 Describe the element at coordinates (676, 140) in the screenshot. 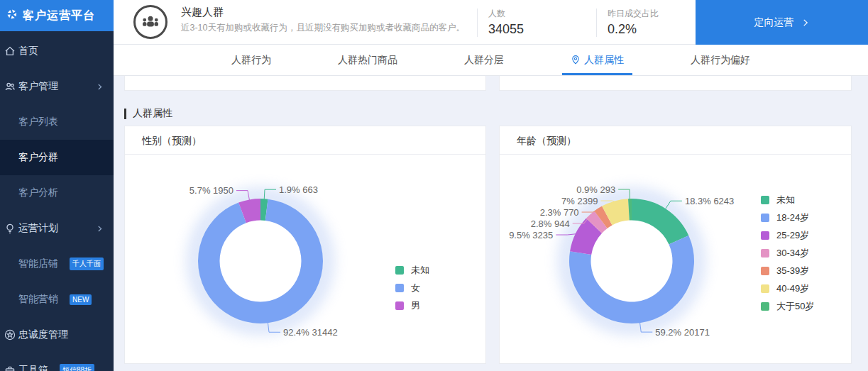

I see `card-title: 年龄（预测）` at that location.